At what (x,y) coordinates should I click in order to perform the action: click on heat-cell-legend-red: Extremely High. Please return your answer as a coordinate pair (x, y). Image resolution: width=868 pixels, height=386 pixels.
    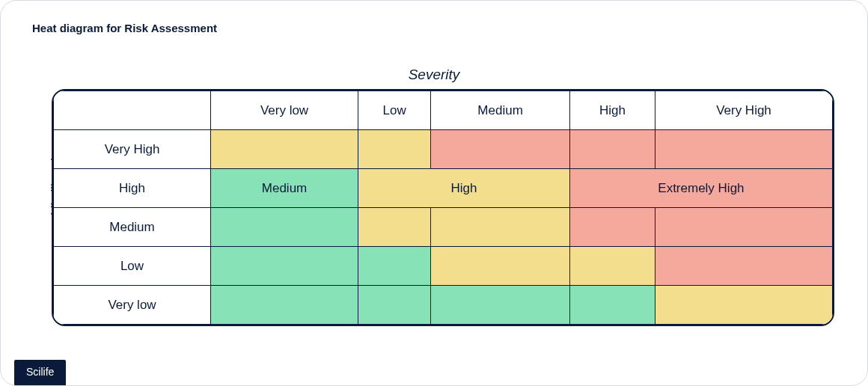
    Looking at the image, I should click on (700, 189).